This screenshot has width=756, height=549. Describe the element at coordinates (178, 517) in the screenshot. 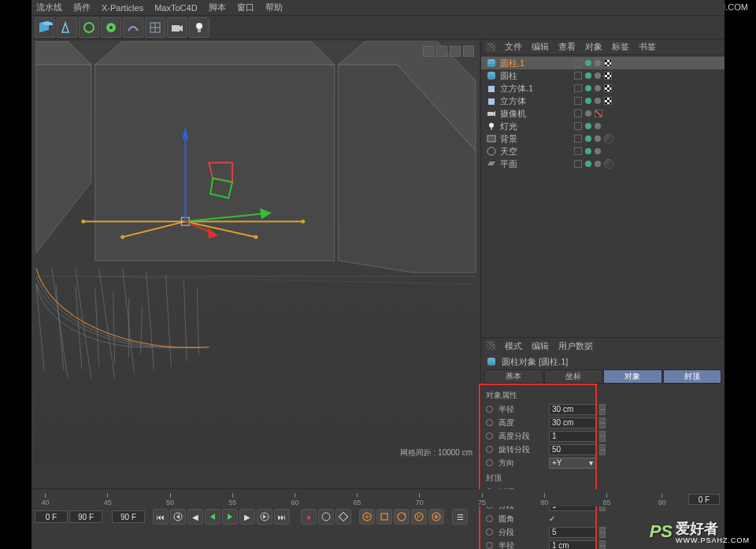

I see `prev-key-button` at that location.